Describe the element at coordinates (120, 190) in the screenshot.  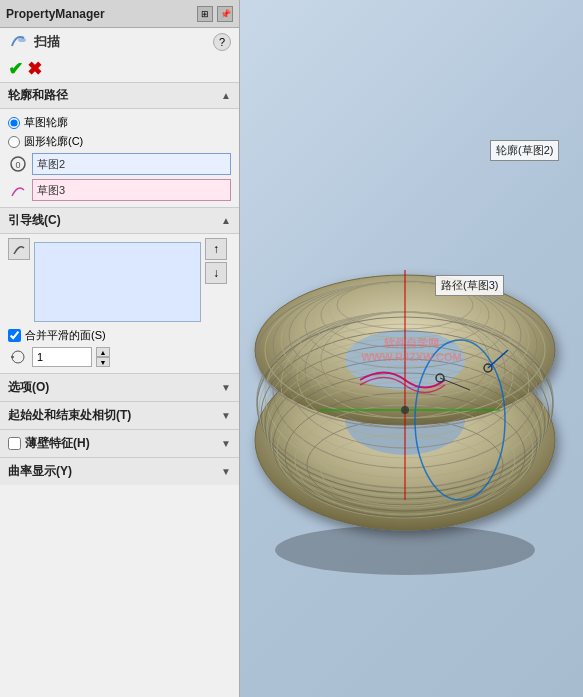
I see `sketch3-row` at that location.